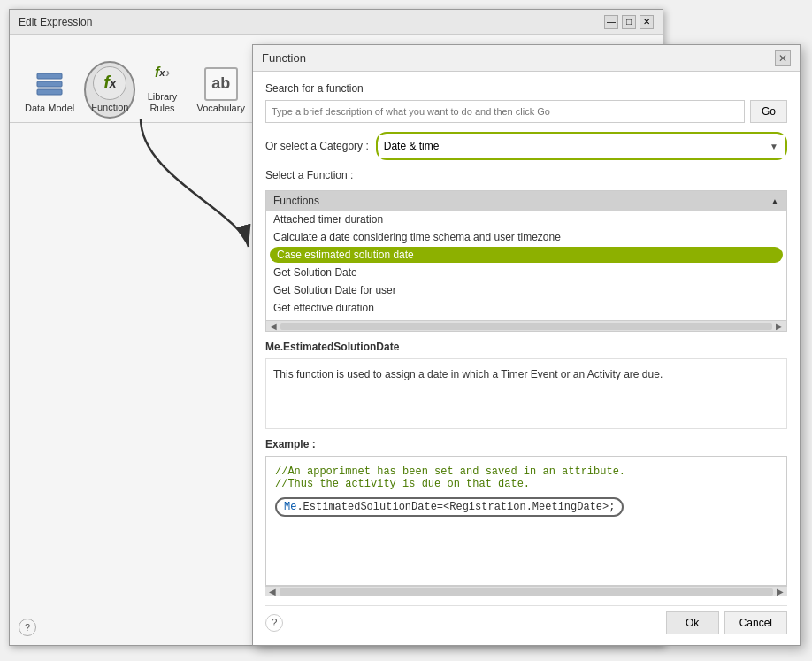  I want to click on footer-buttons: Ok Cancel, so click(727, 623).